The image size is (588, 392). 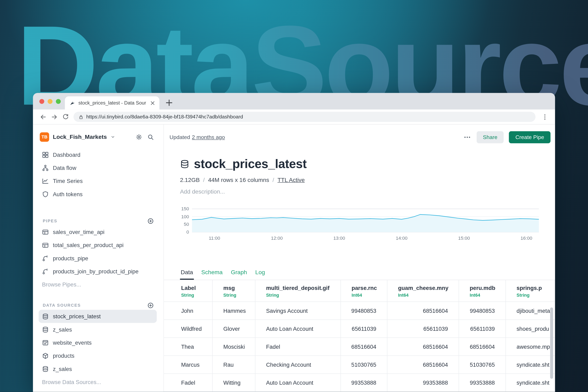 What do you see at coordinates (364, 311) in the screenshot?
I see `table-cell: 99480853` at bounding box center [364, 311].